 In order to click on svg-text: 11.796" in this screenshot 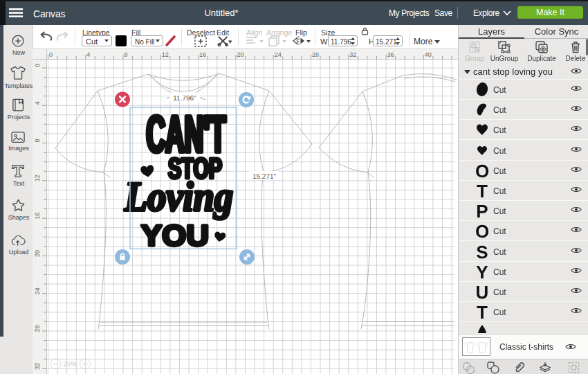, I will do `click(185, 98)`.